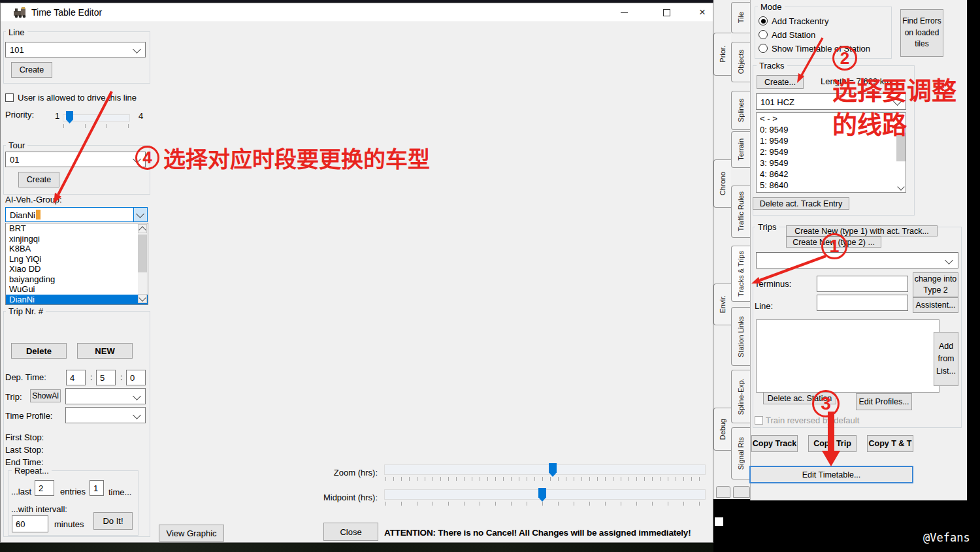  I want to click on mode-radio-show-timetable, so click(763, 48).